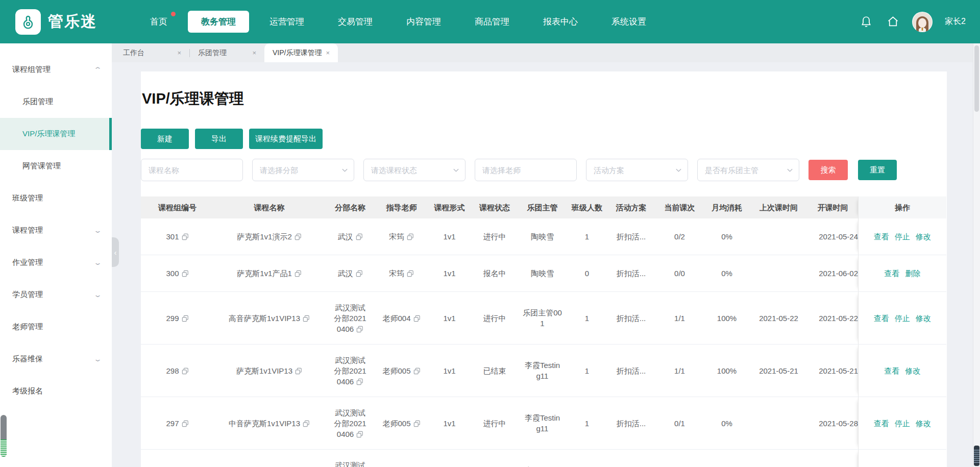 Image resolution: width=980 pixels, height=467 pixels. I want to click on top-nav-item: 系统设置, so click(629, 21).